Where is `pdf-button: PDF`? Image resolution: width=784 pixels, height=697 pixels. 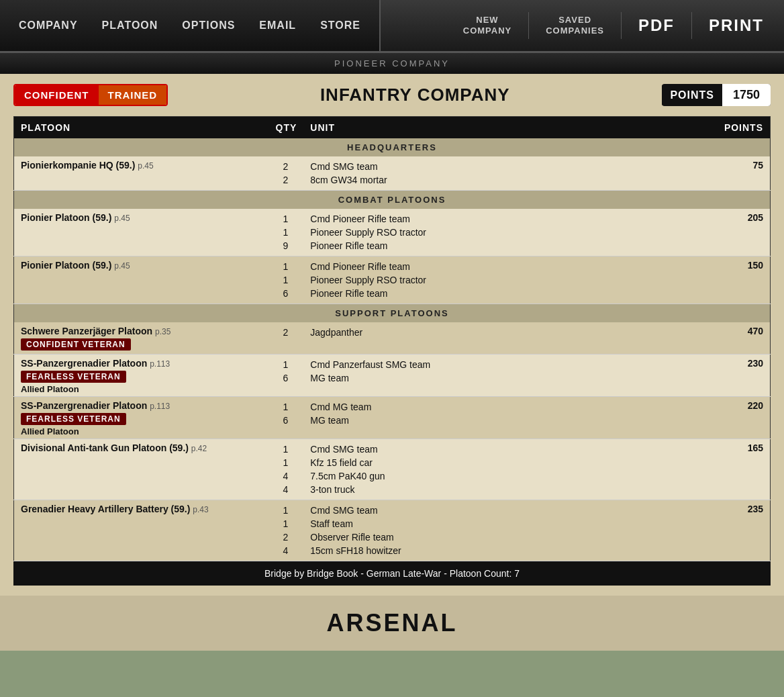
pdf-button: PDF is located at coordinates (656, 26).